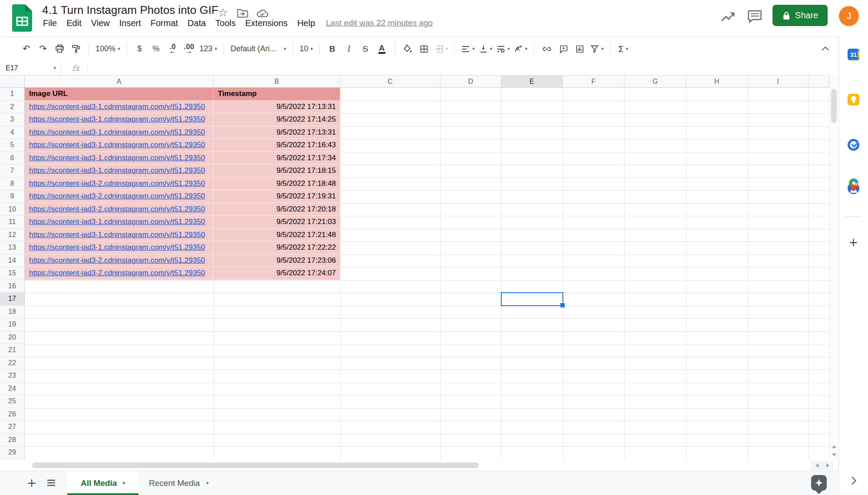 This screenshot has height=495, width=868. I want to click on cell-url-row-3: https://scontent-iad3-1.cdninstagram.com…, so click(119, 120).